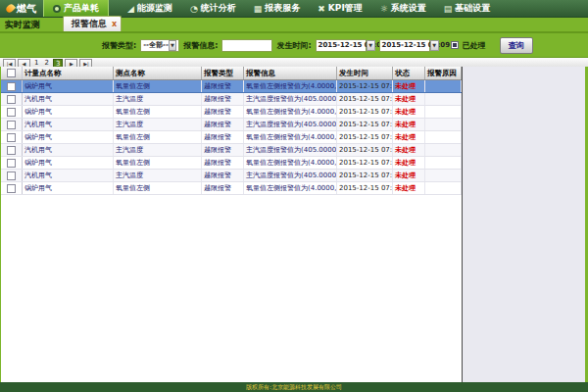 The height and width of the screenshot is (392, 588). What do you see at coordinates (405, 45) in the screenshot?
I see `time-to-input: 2015-12-15 08:09` at bounding box center [405, 45].